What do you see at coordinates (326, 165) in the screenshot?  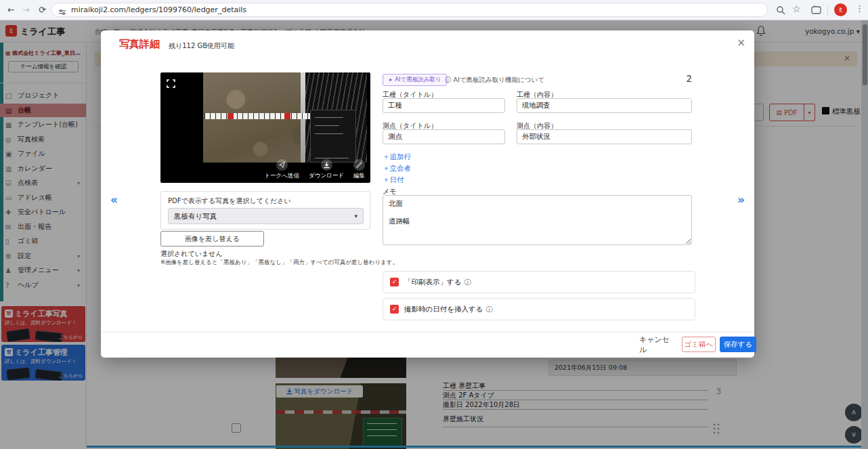 I see `download-icon` at bounding box center [326, 165].